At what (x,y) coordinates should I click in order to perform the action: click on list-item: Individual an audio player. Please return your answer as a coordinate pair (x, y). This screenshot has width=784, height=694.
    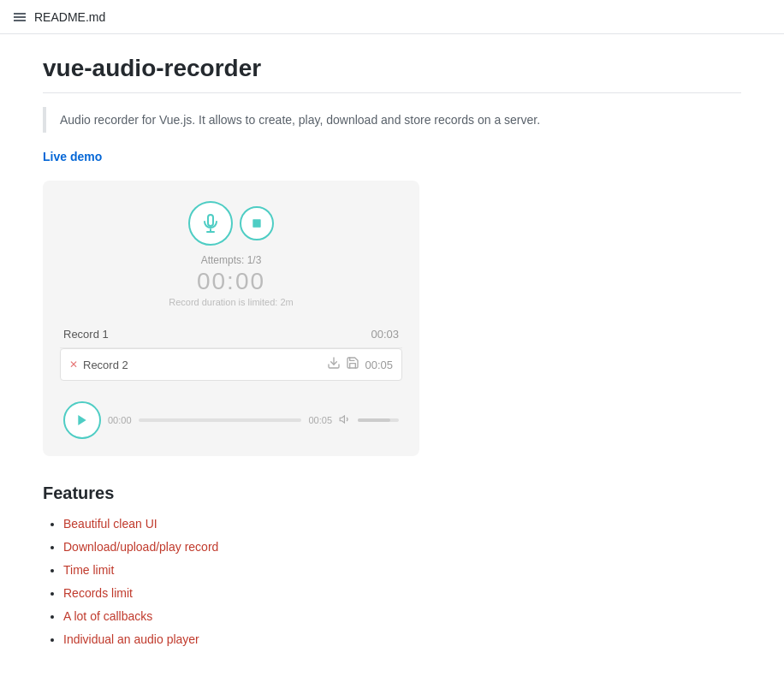
    Looking at the image, I should click on (402, 640).